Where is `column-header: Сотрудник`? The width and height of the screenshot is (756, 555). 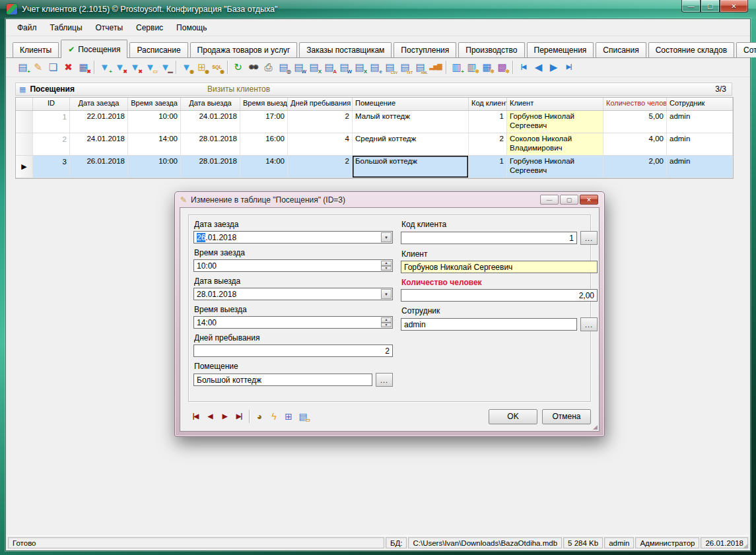 column-header: Сотрудник is located at coordinates (700, 104).